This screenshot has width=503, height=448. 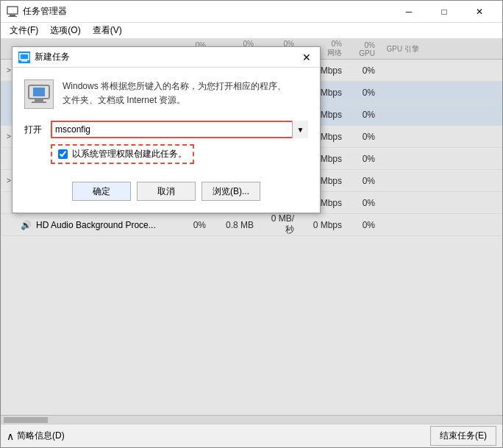 I want to click on app-icon, so click(x=13, y=12).